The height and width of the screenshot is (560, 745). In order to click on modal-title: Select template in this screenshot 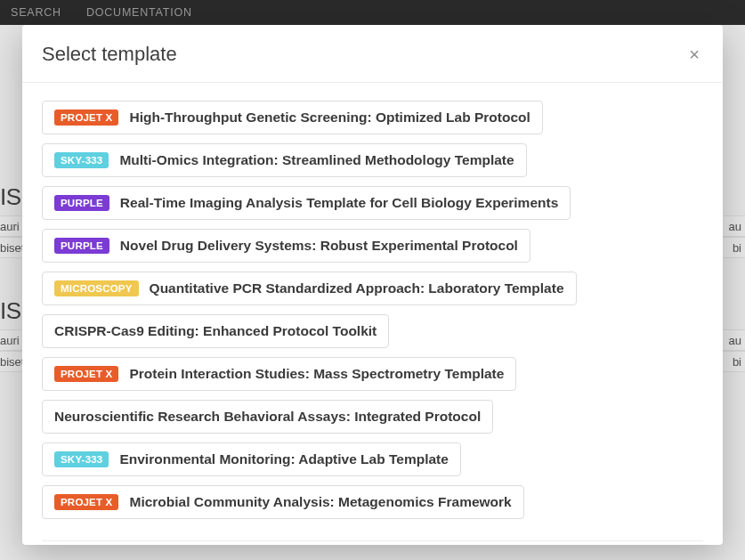, I will do `click(109, 54)`.